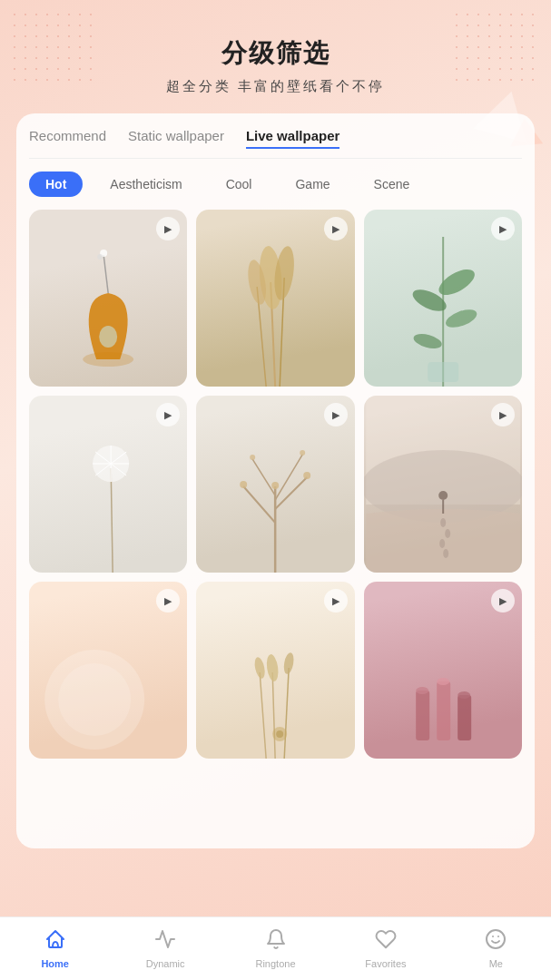 The image size is (551, 980). Describe the element at coordinates (276, 87) in the screenshot. I see `page-subtitle: 超全分类 丰富的壁纸看个不停` at that location.